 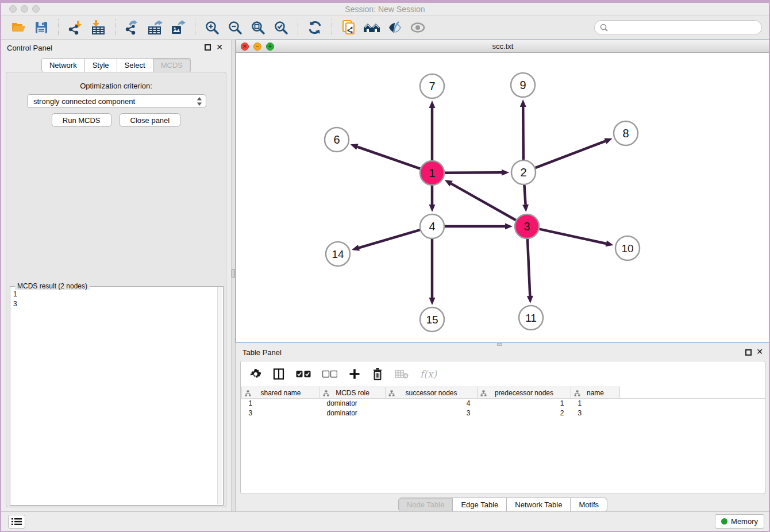 What do you see at coordinates (748, 353) in the screenshot?
I see `float-table-panel-icon` at bounding box center [748, 353].